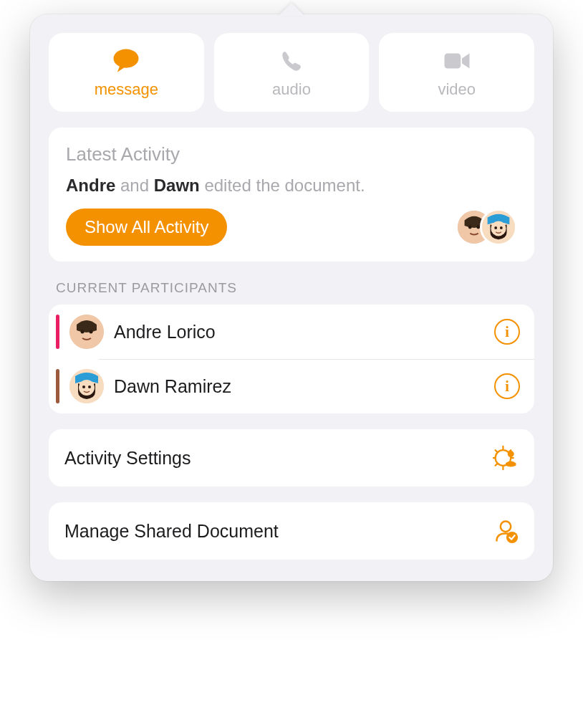 This screenshot has width=583, height=728. Describe the element at coordinates (292, 458) in the screenshot. I see `activity-settings-card: Activity Settings` at that location.